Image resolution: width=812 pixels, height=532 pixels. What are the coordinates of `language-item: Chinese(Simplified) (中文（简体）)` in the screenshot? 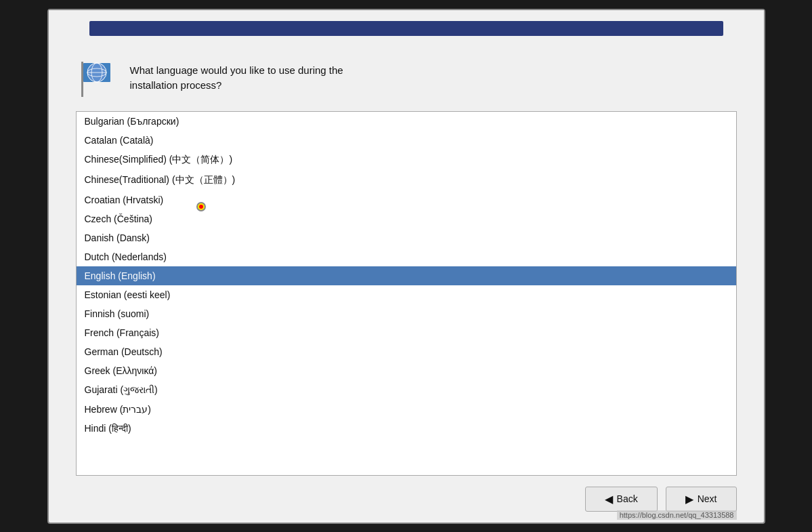 It's located at (406, 160).